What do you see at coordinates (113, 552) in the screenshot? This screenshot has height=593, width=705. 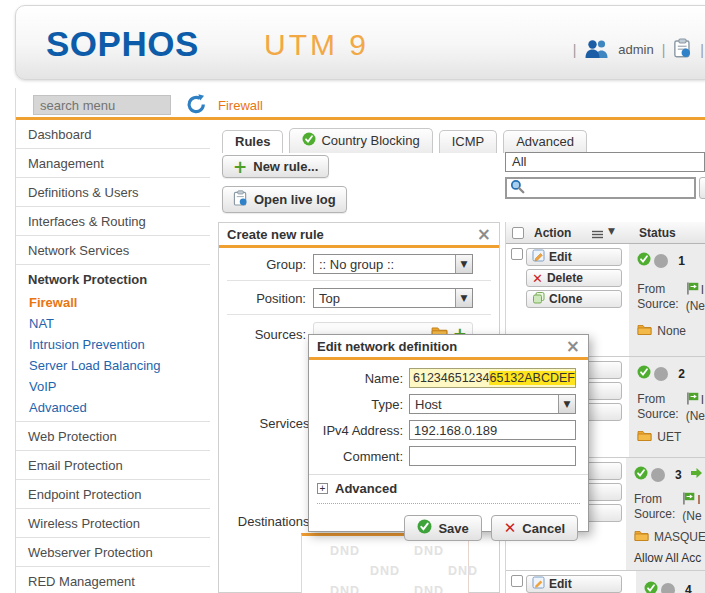 I see `sidebar-item-webserver-protection: Webserver Protection` at bounding box center [113, 552].